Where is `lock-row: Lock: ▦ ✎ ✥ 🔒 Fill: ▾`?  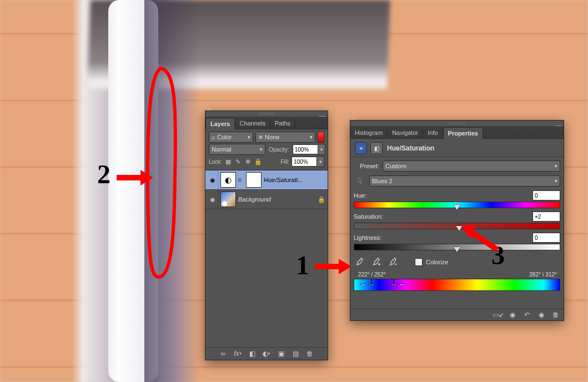
lock-row: Lock: ▦ ✎ ✥ 🔒 Fill: ▾ is located at coordinates (267, 162).